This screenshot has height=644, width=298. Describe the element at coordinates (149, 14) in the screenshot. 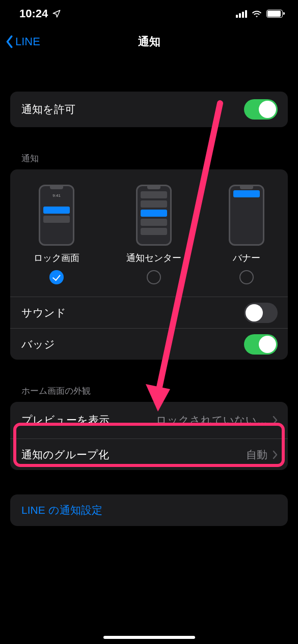

I see `status-bar: 10:24` at that location.